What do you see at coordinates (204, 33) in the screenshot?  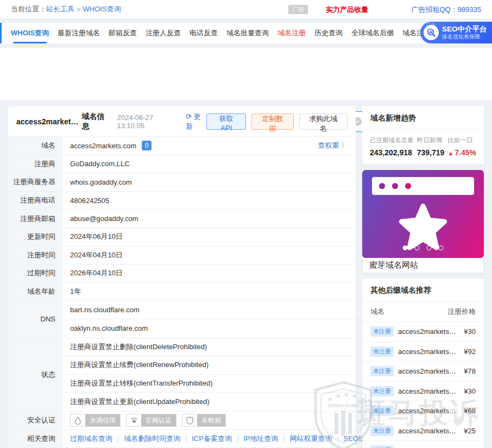 I see `tab-phone-reverse: 电话反查` at bounding box center [204, 33].